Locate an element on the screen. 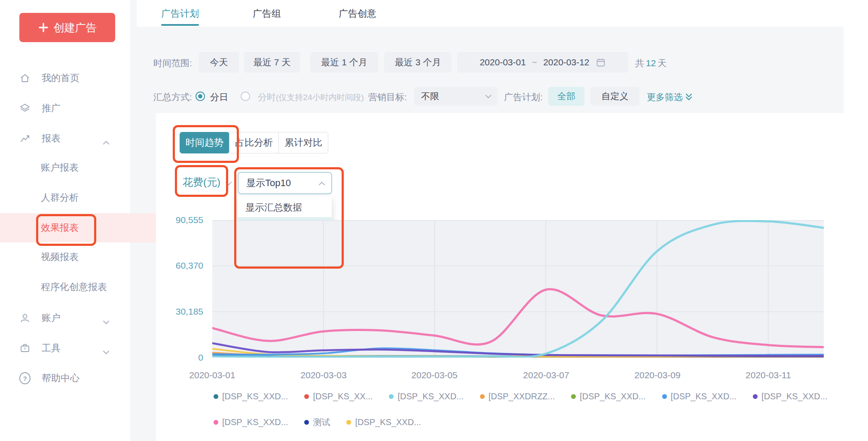 This screenshot has width=868, height=441. range-chip-last-1-month: 最近 1 个月 is located at coordinates (344, 62).